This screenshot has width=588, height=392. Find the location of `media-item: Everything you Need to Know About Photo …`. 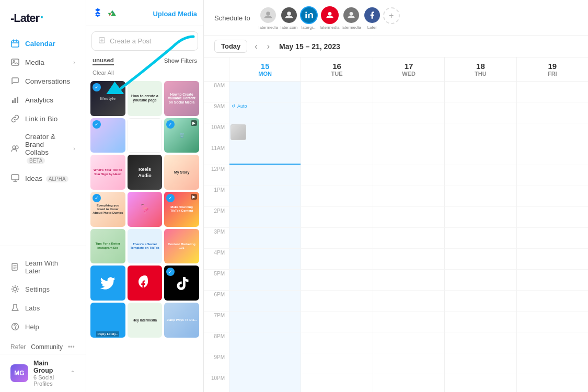

media-item: Everything you Need to Know About Photo … is located at coordinates (108, 209).